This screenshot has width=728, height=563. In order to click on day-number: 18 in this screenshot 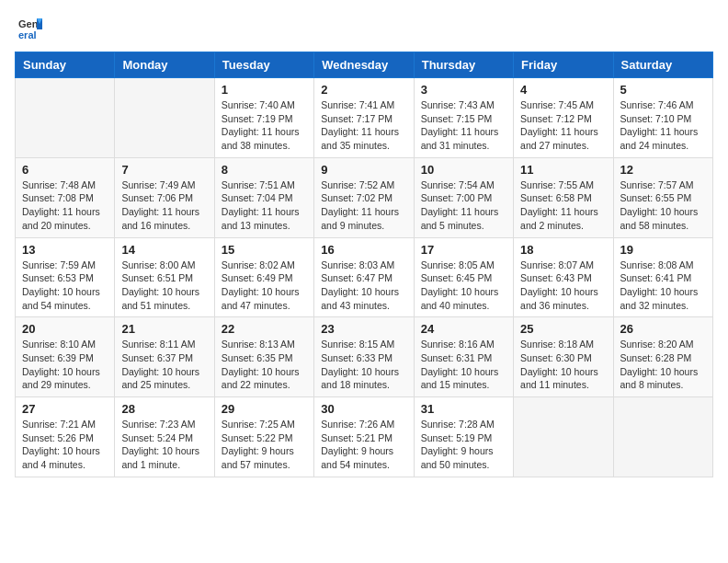, I will do `click(563, 250)`.